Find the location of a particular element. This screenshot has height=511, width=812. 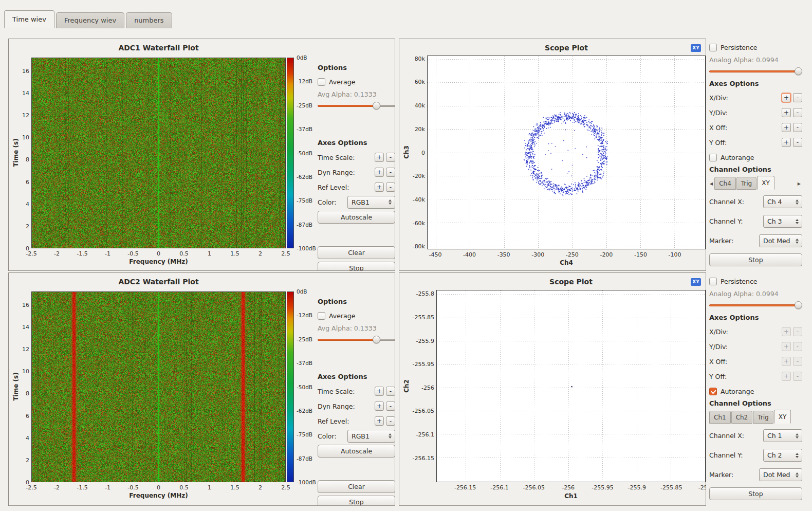

channel-y-select: Ch 3 is located at coordinates (783, 221).